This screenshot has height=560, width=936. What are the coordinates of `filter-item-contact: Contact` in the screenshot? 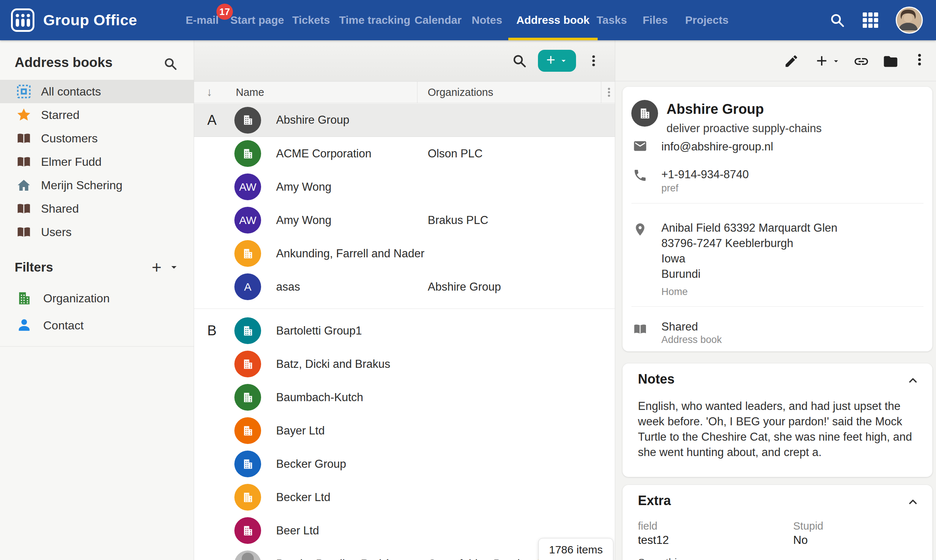 It's located at (97, 325).